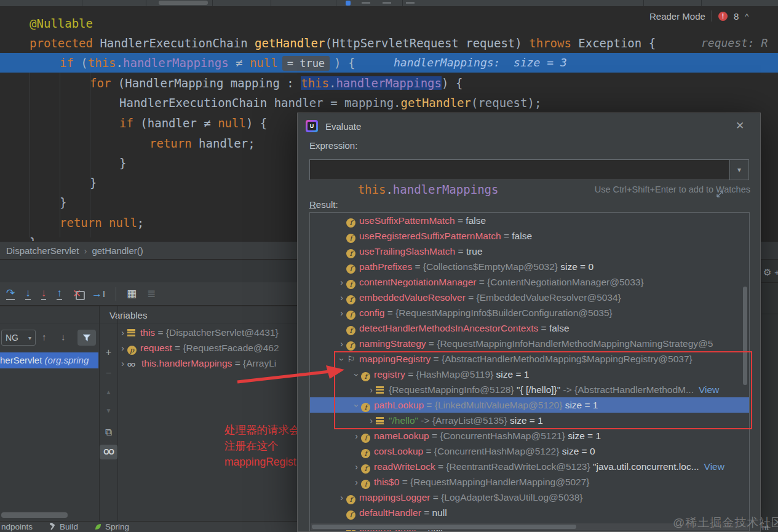 The width and height of the screenshot is (778, 532). I want to click on copy-icon: ⧉, so click(108, 432).